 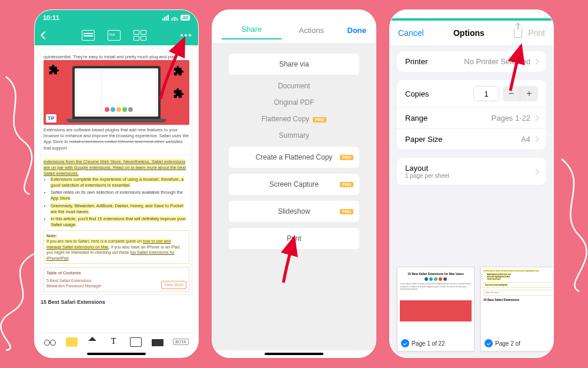 What do you see at coordinates (294, 64) in the screenshot?
I see `share-via-button: Share via` at bounding box center [294, 64].